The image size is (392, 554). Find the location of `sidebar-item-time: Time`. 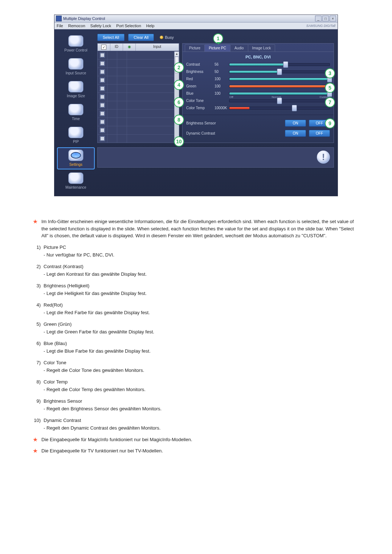

sidebar-item-time: Time is located at coordinates (76, 112).